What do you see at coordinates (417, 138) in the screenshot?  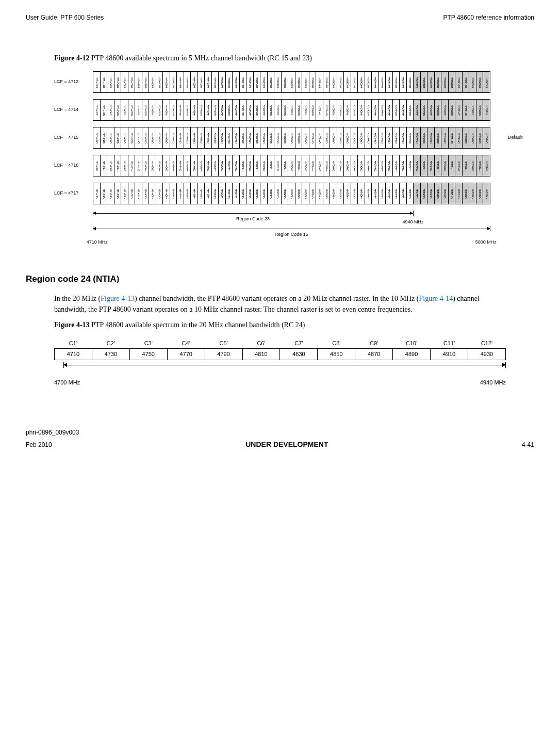 I see `channel-cell: 4945` at bounding box center [417, 138].